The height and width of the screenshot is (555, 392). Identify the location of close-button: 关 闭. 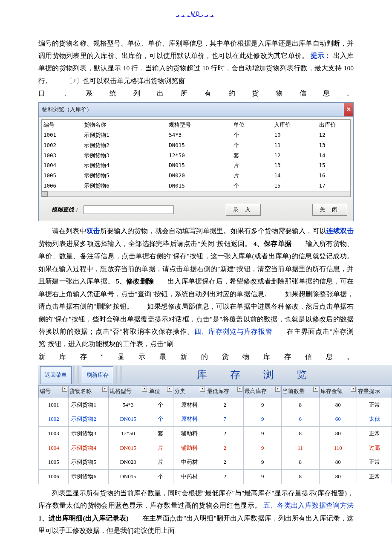
(330, 210).